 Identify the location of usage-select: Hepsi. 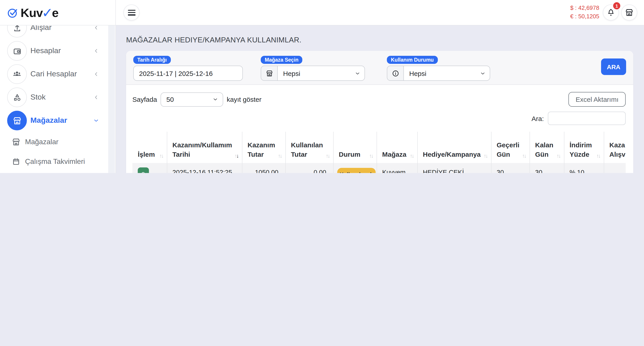
(447, 73).